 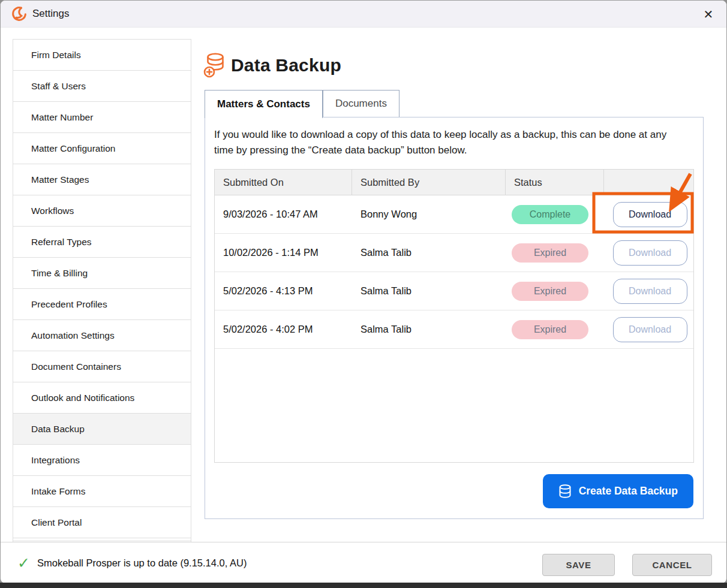 I want to click on table-header-row: Submitted On Submitted By Status, so click(x=454, y=182).